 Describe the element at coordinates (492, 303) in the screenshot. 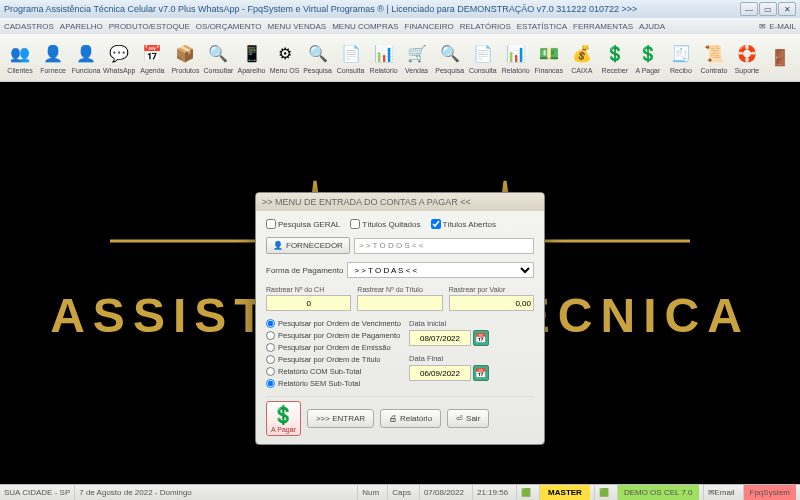

I see `trace-valor-input` at that location.